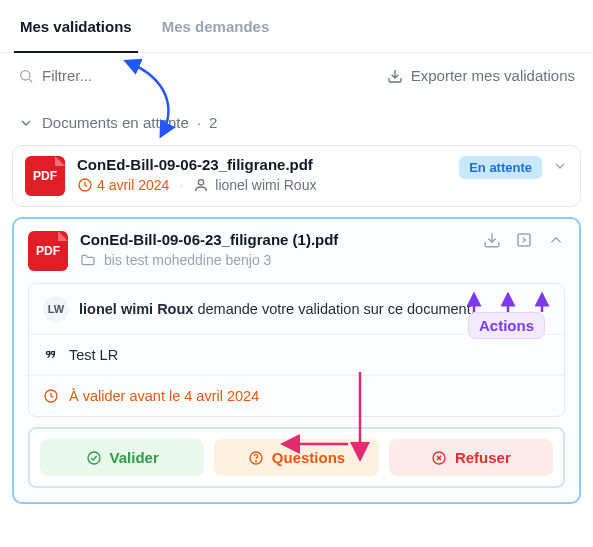 This screenshot has height=547, width=593. What do you see at coordinates (296, 458) in the screenshot?
I see `decision-buttons: Valider Questions Refuser` at bounding box center [296, 458].